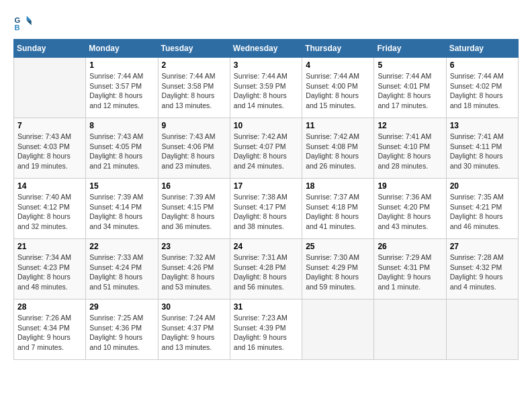 The width and height of the screenshot is (532, 411). What do you see at coordinates (193, 209) in the screenshot?
I see `calendar-cell: 16Sunrise: 7:39 AMSunset: 4:15 PMDayligh…` at bounding box center [193, 209].